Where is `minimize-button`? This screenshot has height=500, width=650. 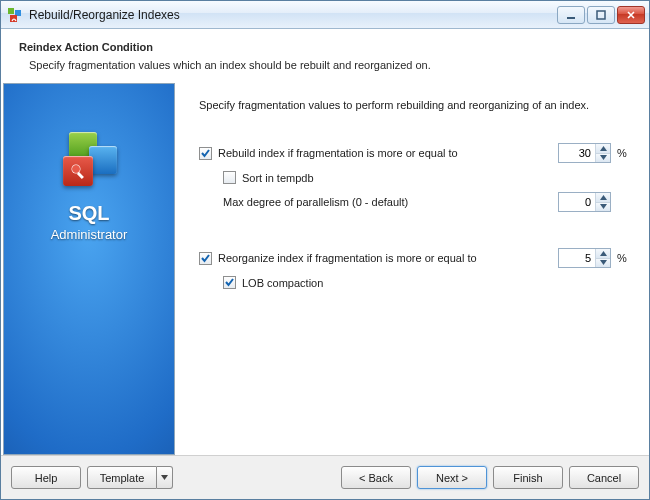
minimize-button is located at coordinates (571, 15).